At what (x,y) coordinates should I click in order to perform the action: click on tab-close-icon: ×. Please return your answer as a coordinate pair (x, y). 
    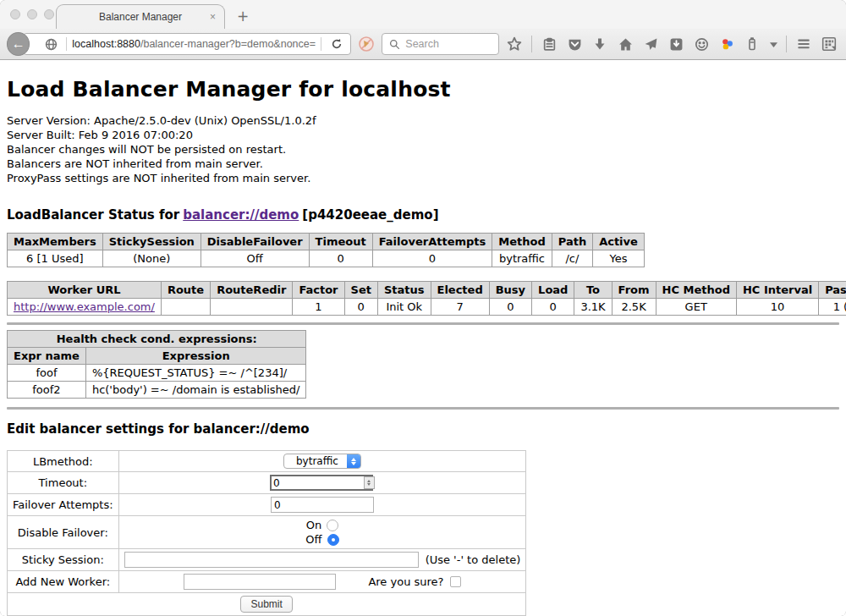
    Looking at the image, I should click on (213, 17).